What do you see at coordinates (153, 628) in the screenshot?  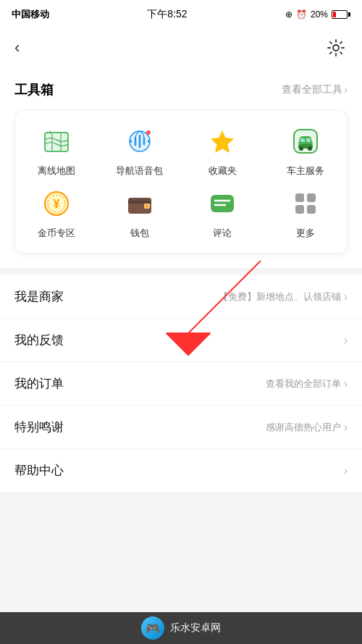 I see `watermark-logo-icon: 🎮` at bounding box center [153, 628].